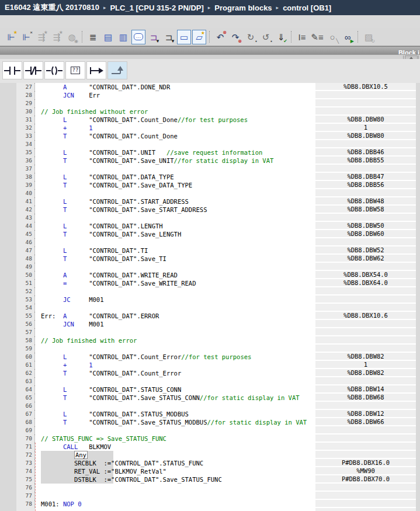  Describe the element at coordinates (307, 8) in the screenshot. I see `breadcrumb-item: control [OB1]` at that location.